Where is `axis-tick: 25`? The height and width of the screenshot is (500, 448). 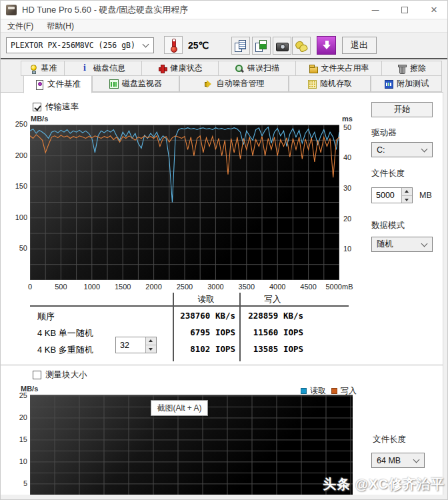 axis-tick: 25 is located at coordinates (19, 395).